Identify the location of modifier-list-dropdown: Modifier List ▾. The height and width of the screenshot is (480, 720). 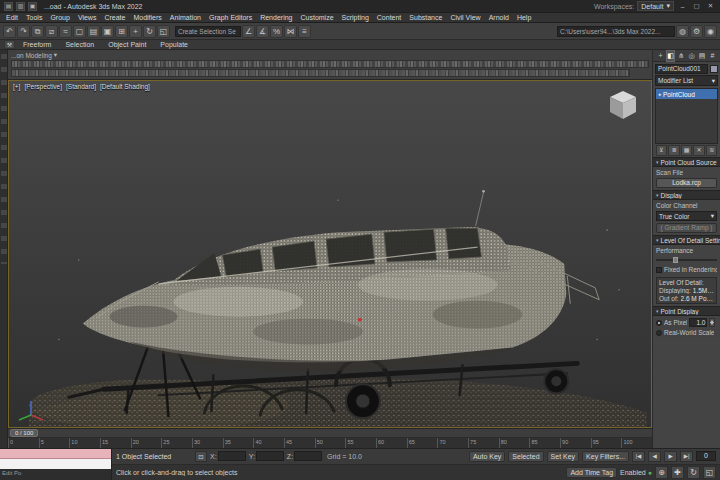
(686, 80).